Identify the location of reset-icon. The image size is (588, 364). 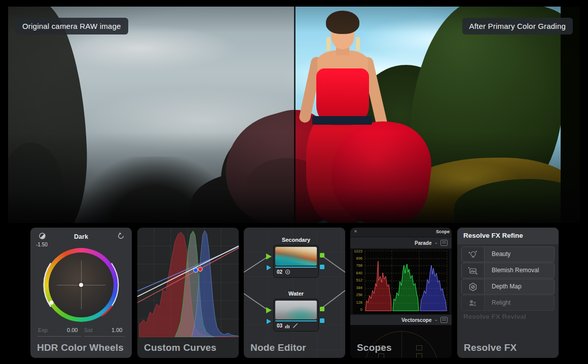
(121, 236).